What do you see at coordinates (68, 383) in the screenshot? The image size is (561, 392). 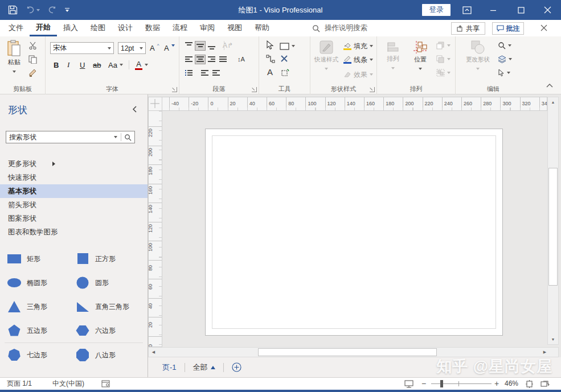 I see `language-indicator: 中文(中国)` at bounding box center [68, 383].